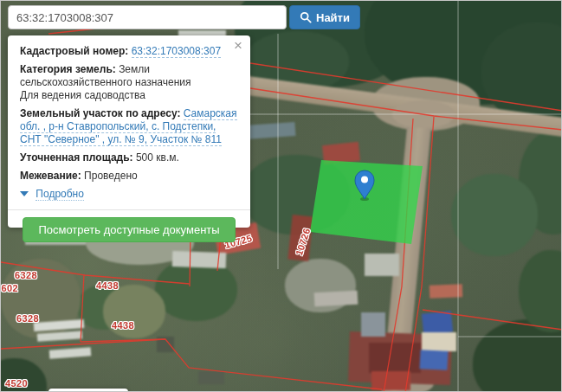 This screenshot has height=392, width=562. Describe the element at coordinates (129, 177) in the screenshot. I see `survey-row: Межевание: Проведено` at that location.